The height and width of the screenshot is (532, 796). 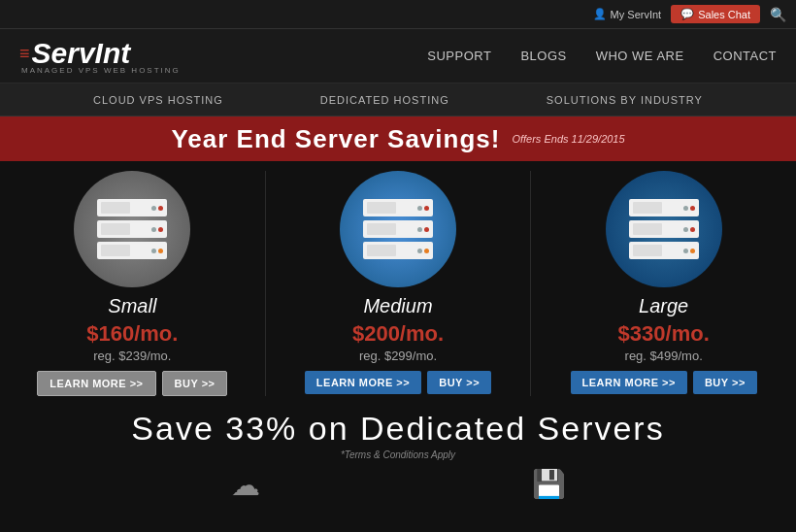 I want to click on product-small-learn-more: Learn More >>, so click(x=96, y=383).